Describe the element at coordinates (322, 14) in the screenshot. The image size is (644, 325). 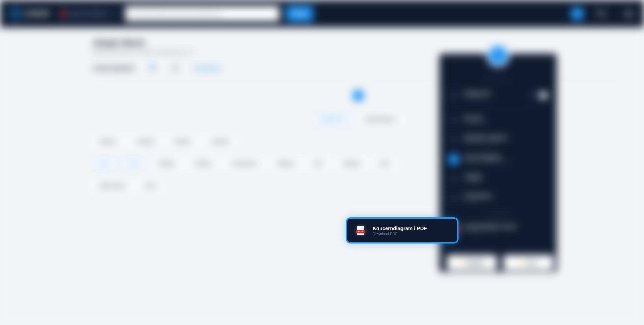
I see `topbar: OWNR Søg i alle regioner Søg virksomhede…` at that location.